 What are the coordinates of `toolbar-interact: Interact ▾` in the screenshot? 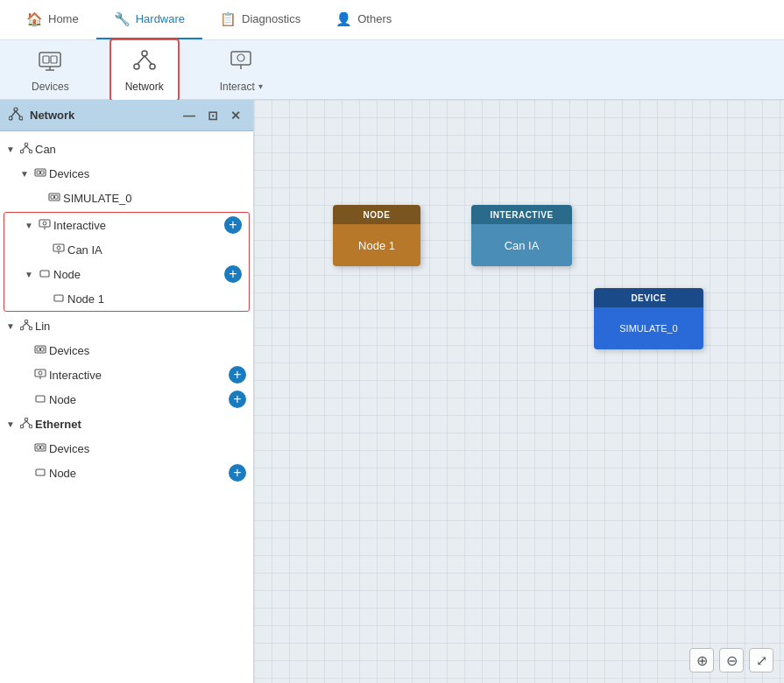 It's located at (242, 70).